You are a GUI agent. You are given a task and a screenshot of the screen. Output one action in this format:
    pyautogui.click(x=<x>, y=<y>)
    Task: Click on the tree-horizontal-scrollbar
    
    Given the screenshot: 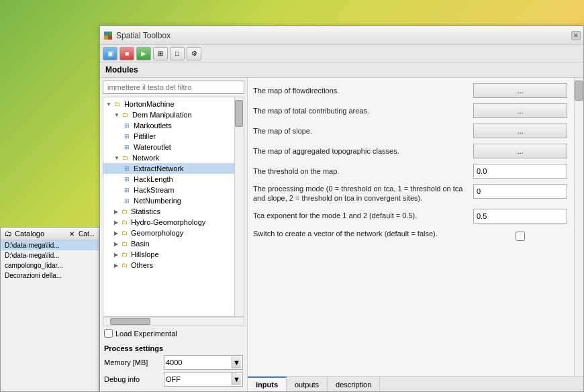 What is the action you would take?
    pyautogui.click(x=173, y=322)
    